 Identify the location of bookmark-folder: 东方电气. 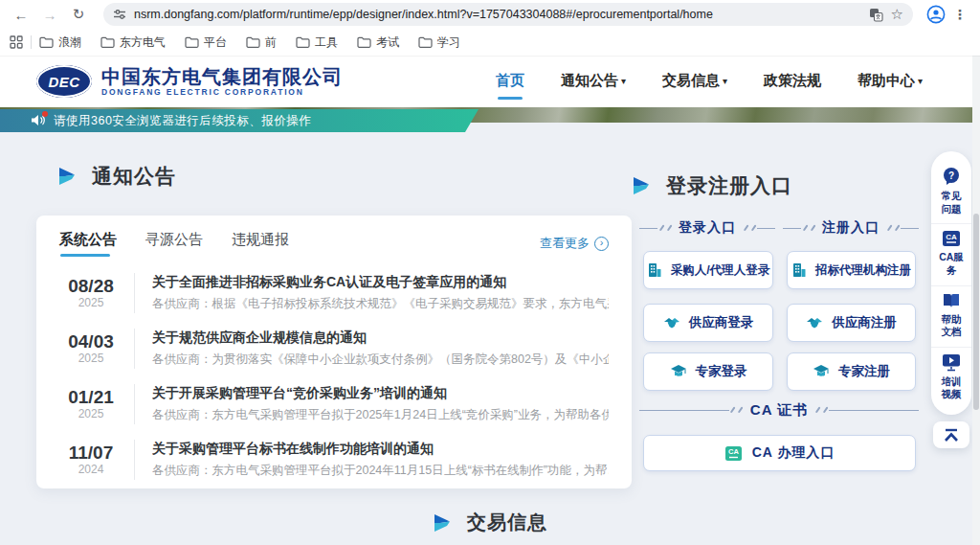
(133, 42).